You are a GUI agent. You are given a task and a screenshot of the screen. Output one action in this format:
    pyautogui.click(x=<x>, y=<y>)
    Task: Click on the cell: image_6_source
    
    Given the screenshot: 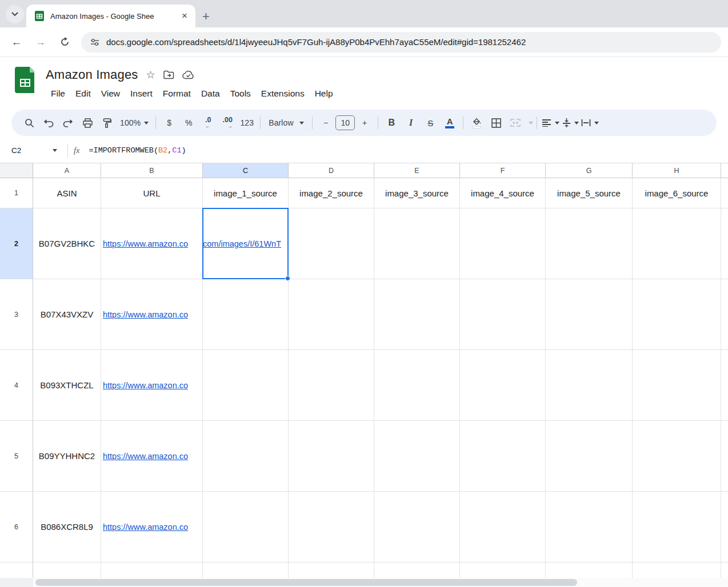 What is the action you would take?
    pyautogui.click(x=677, y=193)
    